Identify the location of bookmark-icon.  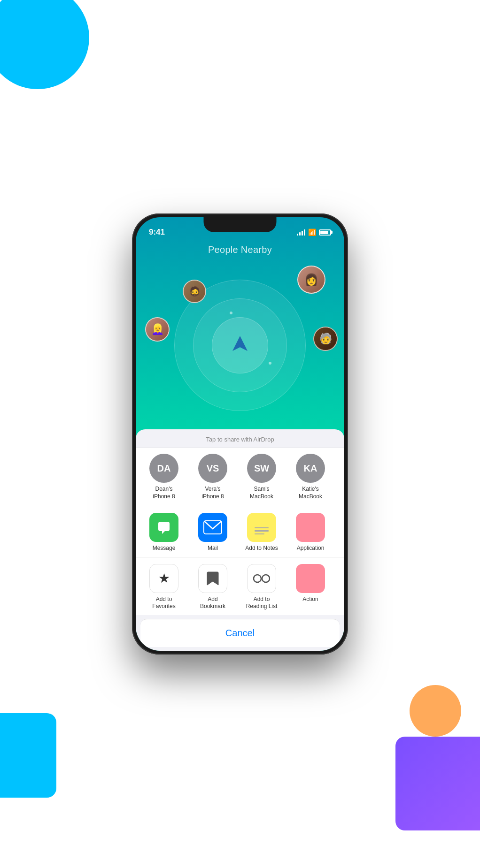
(213, 579).